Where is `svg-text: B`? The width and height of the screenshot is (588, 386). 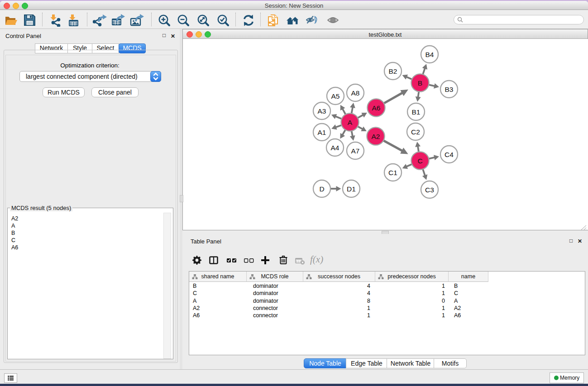 svg-text: B is located at coordinates (420, 83).